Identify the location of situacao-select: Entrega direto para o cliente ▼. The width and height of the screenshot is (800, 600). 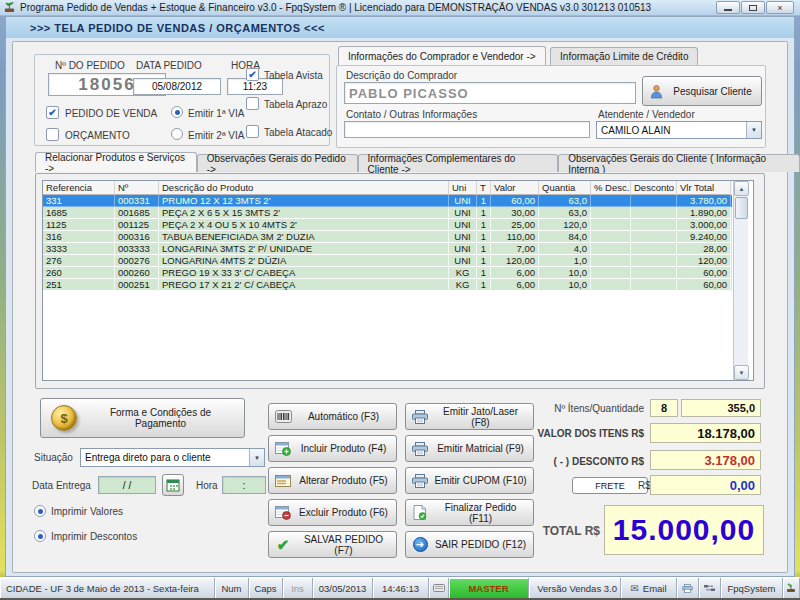
(172, 458).